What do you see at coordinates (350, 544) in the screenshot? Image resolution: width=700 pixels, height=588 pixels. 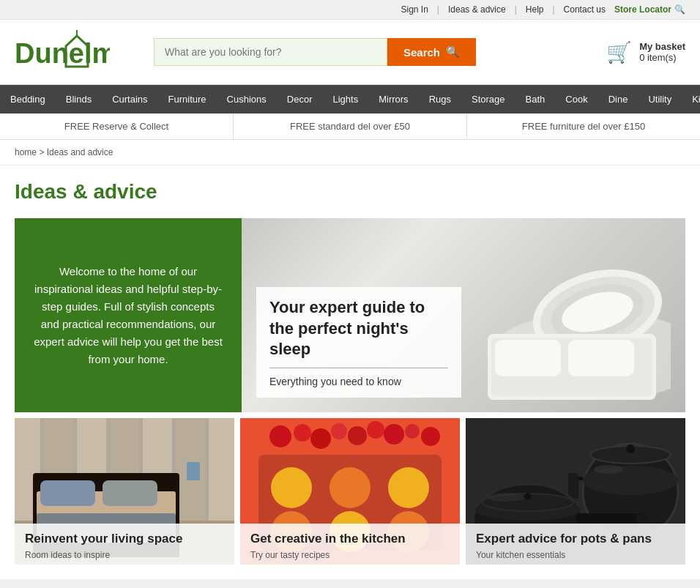 I see `card-kitchen-overlay: Get creative in the kitchen Try our tast…` at bounding box center [350, 544].